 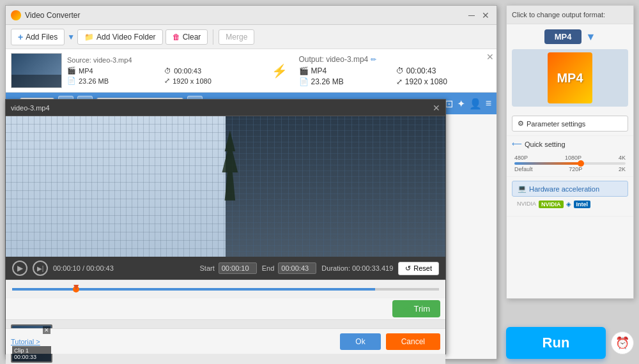 I want to click on hw-chips: NVIDIA NVIDIA ◈ Intel, so click(x=570, y=206).